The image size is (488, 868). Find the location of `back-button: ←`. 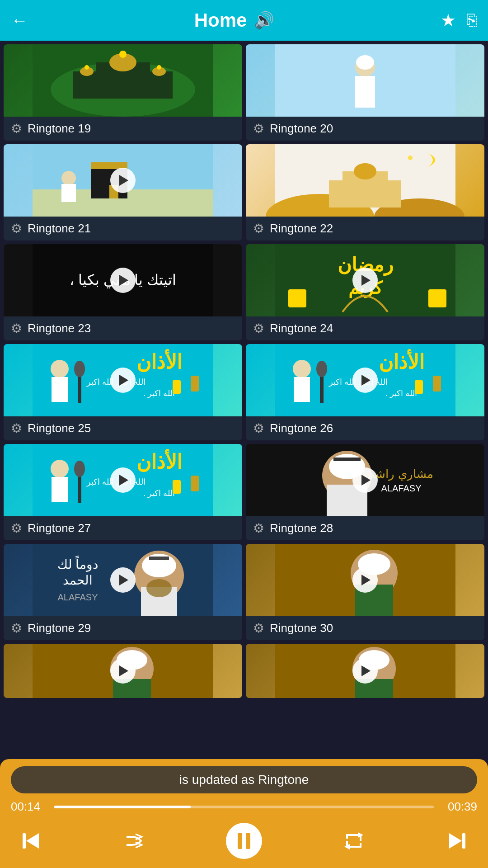

back-button: ← is located at coordinates (19, 21).